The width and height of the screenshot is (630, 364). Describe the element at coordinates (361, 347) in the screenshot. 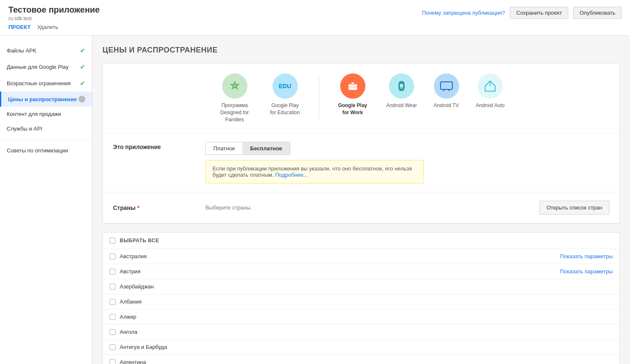

I see `table-row: Антигуа и Барбуда` at that location.